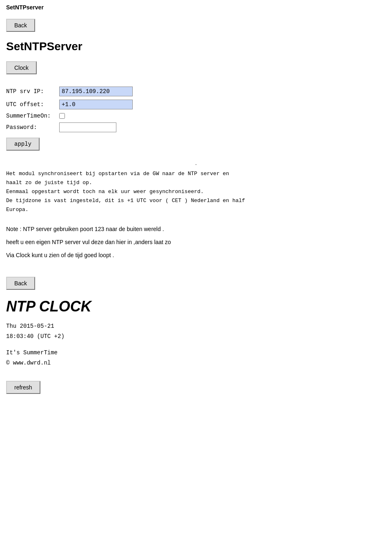 The width and height of the screenshot is (392, 538). Describe the element at coordinates (196, 242) in the screenshot. I see `note-section: Note : NTP server gebruiken poort 123 na…` at that location.